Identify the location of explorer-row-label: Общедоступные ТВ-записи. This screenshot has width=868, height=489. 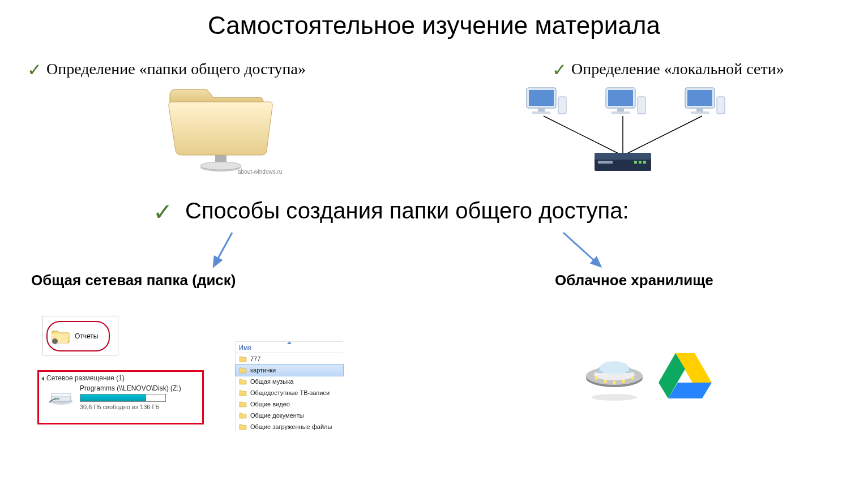
(290, 393).